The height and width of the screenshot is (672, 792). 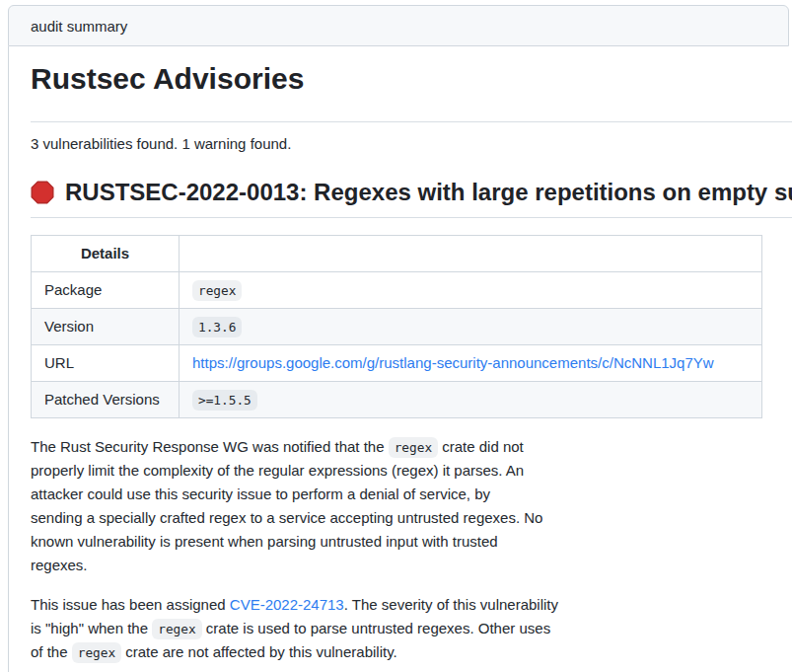 What do you see at coordinates (264, 541) in the screenshot?
I see `text-run: known vulnerability is present when pars…` at bounding box center [264, 541].